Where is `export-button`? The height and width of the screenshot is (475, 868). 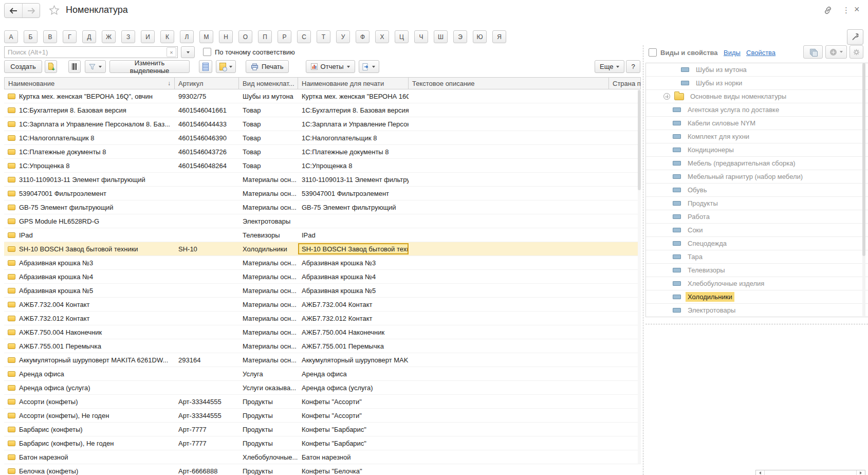
export-button is located at coordinates (369, 67).